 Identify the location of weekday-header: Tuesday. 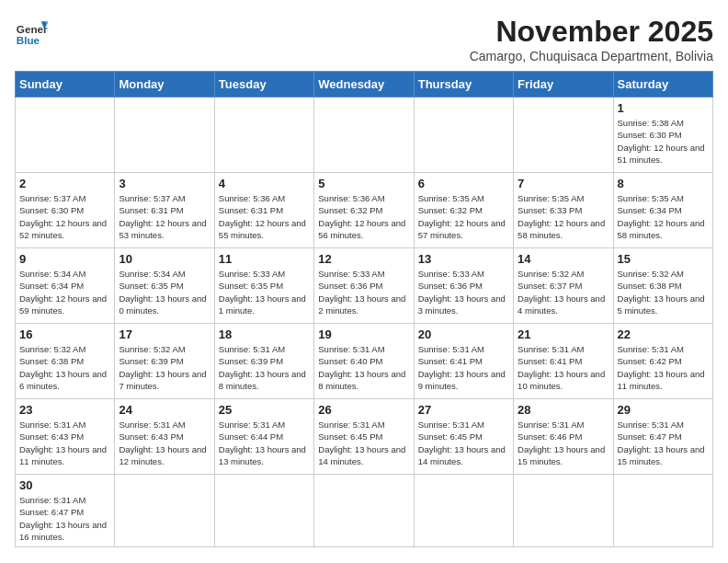
(264, 85).